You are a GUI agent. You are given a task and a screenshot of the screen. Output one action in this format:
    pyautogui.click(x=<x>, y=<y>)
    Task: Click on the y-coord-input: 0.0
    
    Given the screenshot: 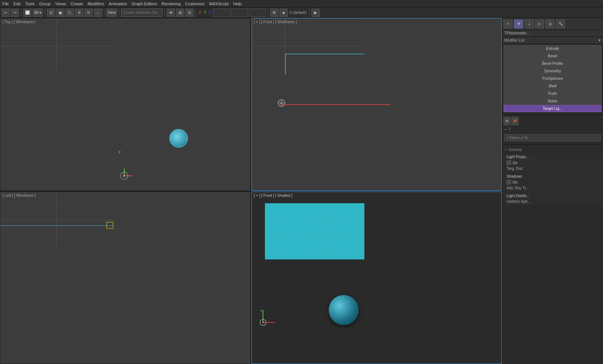 What is the action you would take?
    pyautogui.click(x=239, y=13)
    